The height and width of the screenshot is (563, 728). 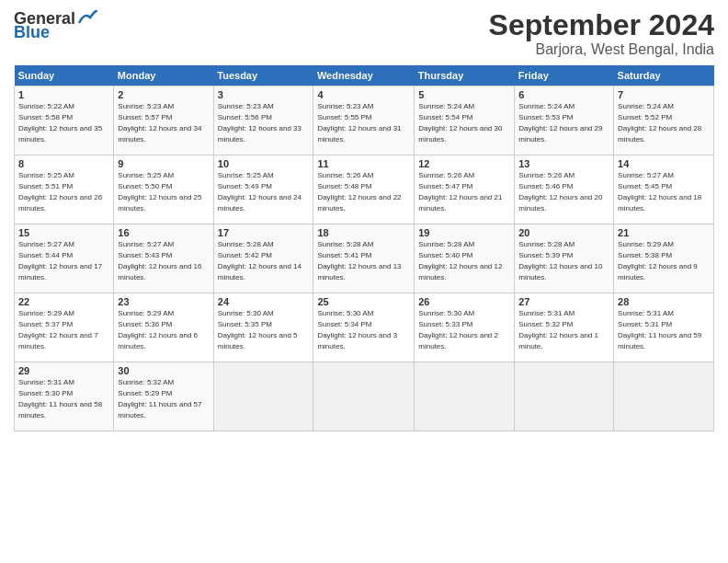 What do you see at coordinates (364, 327) in the screenshot?
I see `calendar-cell: 25Sunrise: 5:30 AMSunset: 5:34 PMDayligh…` at bounding box center [364, 327].